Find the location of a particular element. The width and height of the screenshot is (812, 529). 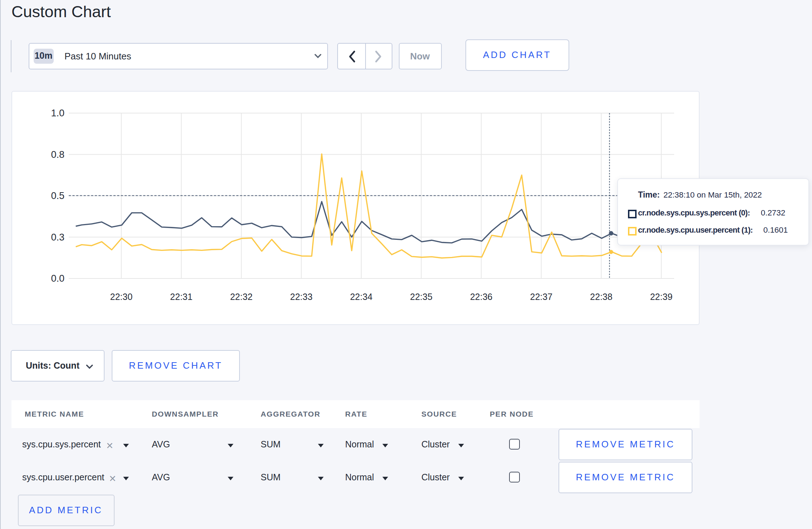

svg-text: 22:35 is located at coordinates (421, 296).